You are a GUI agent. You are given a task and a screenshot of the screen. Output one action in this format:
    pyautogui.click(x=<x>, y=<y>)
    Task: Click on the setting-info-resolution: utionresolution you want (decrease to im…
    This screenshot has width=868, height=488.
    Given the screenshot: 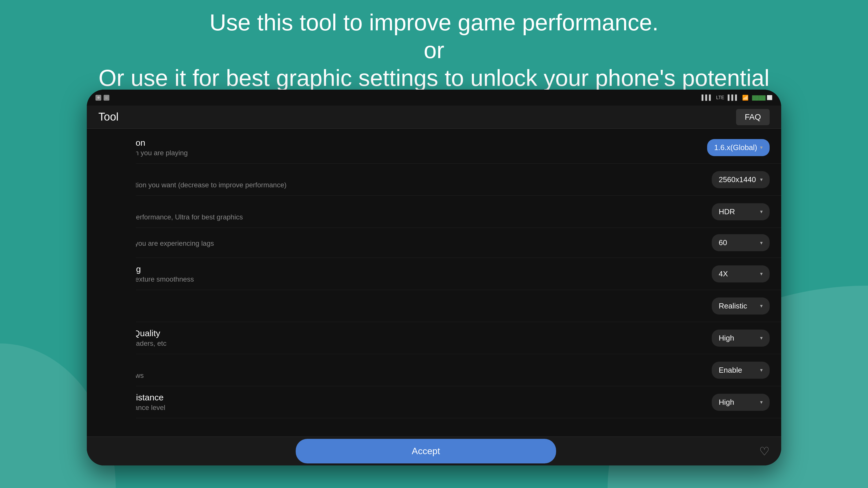 What is the action you would take?
    pyautogui.click(x=414, y=180)
    